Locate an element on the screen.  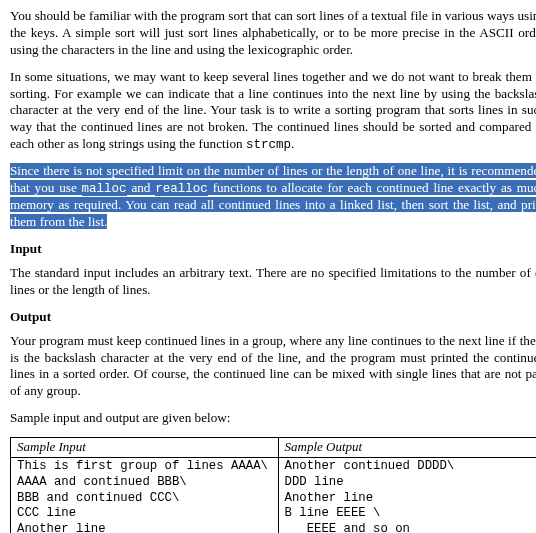
sample-table-header-row: Sample Input Sample Output is located at coordinates (274, 448).